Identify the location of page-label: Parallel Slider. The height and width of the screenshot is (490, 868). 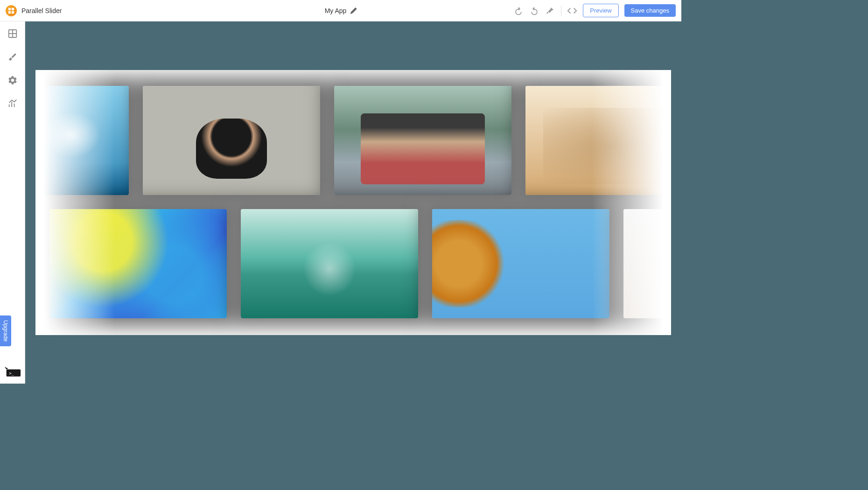
(42, 11).